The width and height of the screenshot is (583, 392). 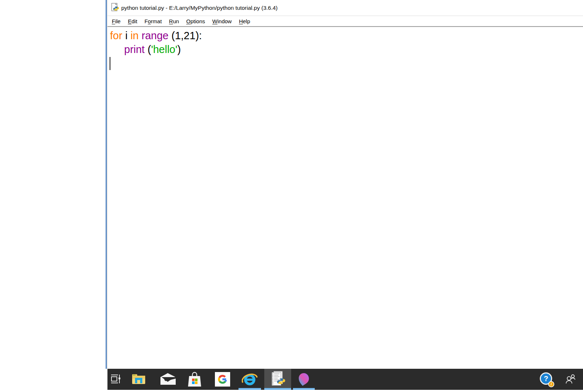 I want to click on people-button, so click(x=571, y=379).